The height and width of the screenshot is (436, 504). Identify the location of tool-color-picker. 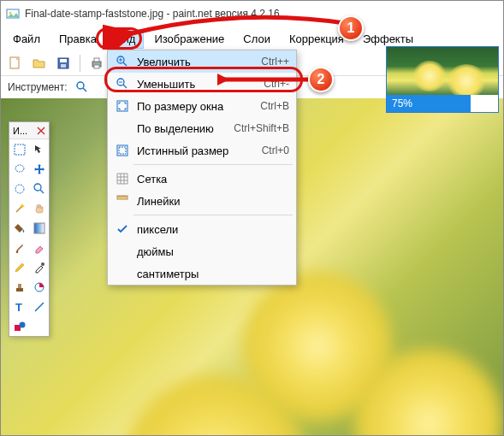
(39, 267).